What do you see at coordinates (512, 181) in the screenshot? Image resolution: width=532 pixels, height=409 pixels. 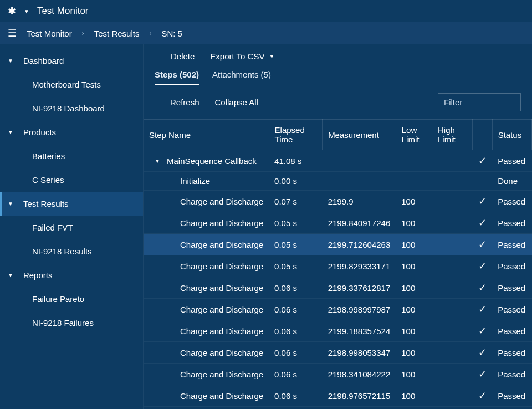 I see `status-cell: Done` at bounding box center [512, 181].